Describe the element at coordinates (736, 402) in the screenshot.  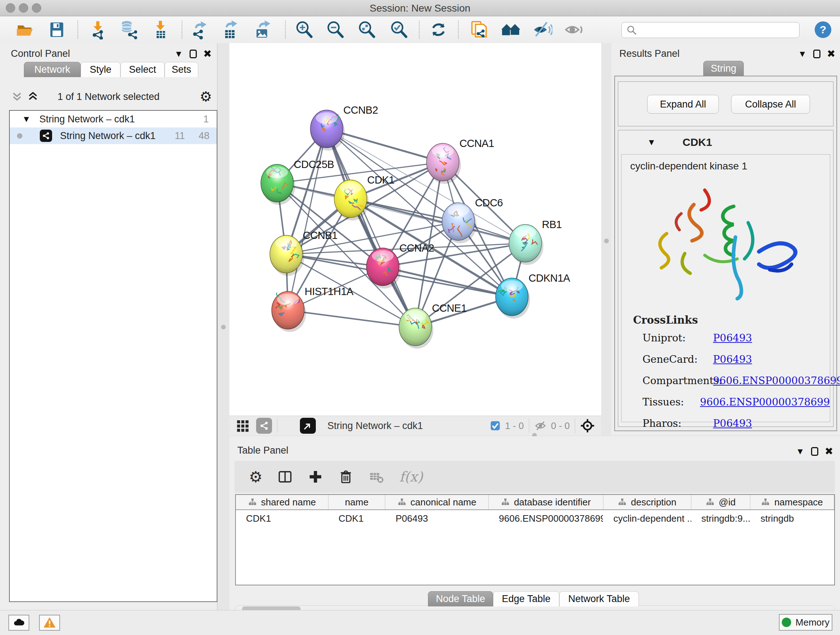
I see `crosslink-row: Tissues:9606.ENSP00000378699` at that location.